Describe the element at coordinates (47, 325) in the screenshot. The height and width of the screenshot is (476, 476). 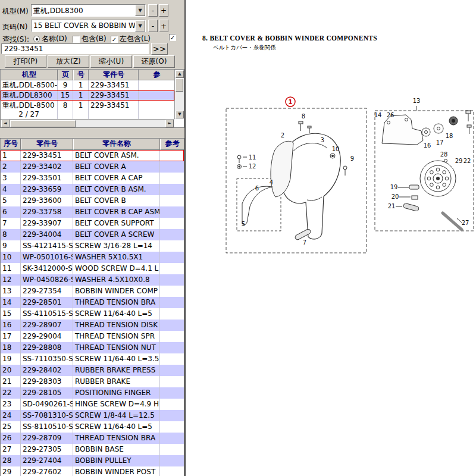
I see `cell: 229-28907` at that location.